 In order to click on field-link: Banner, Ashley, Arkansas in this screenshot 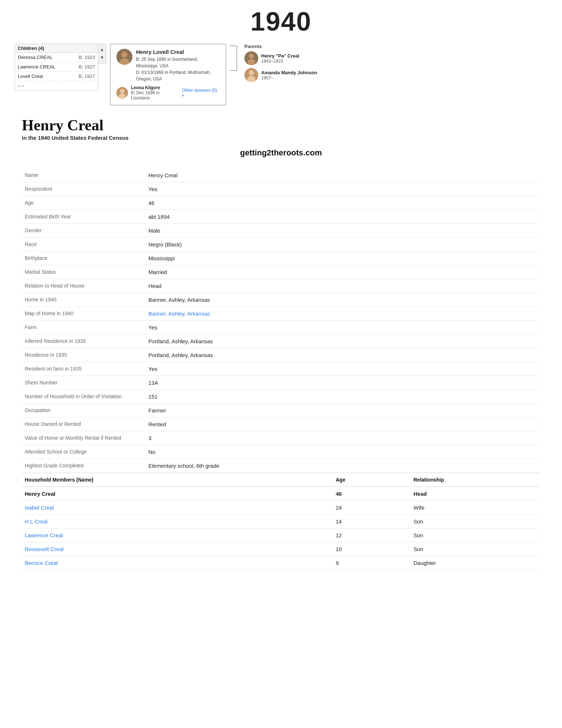, I will do `click(179, 314)`.